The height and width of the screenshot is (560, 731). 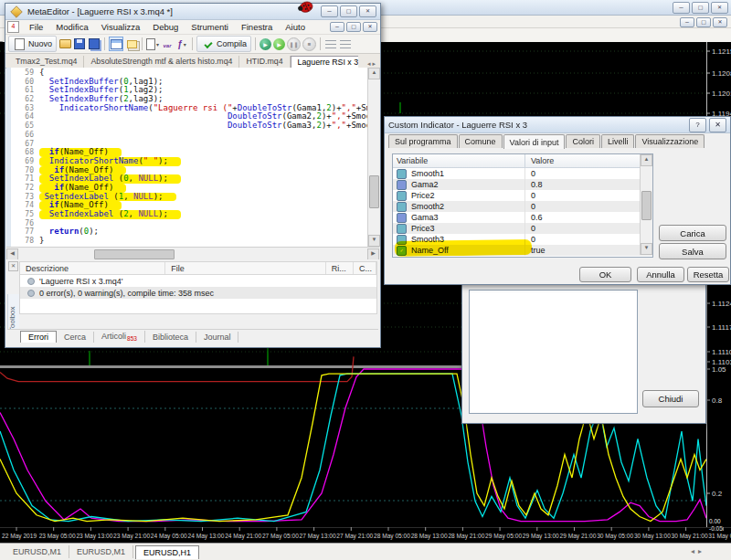 What do you see at coordinates (700, 7) in the screenshot?
I see `terminal-maximize-button` at bounding box center [700, 7].